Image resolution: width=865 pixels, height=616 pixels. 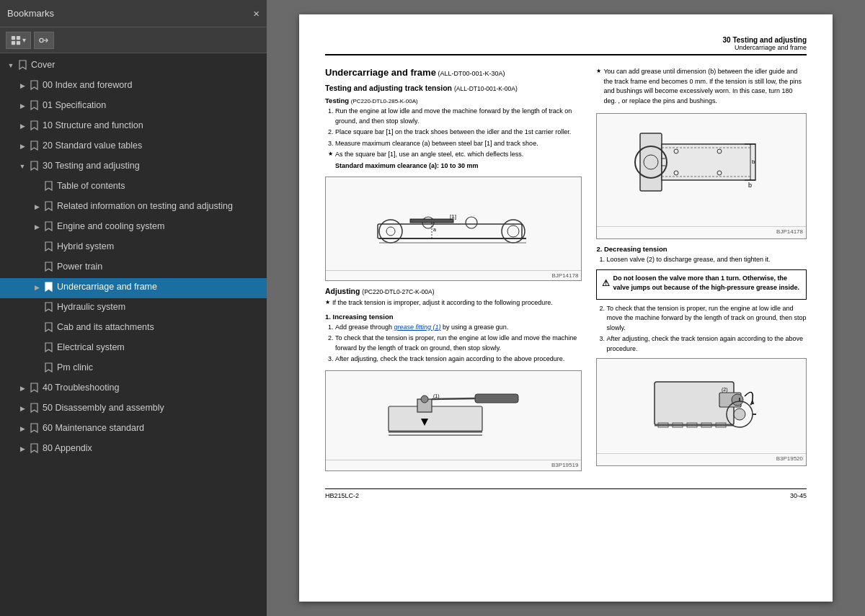 What do you see at coordinates (133, 308) in the screenshot?
I see `sidebar-item-30-hyd: Hydraulic system` at bounding box center [133, 308].